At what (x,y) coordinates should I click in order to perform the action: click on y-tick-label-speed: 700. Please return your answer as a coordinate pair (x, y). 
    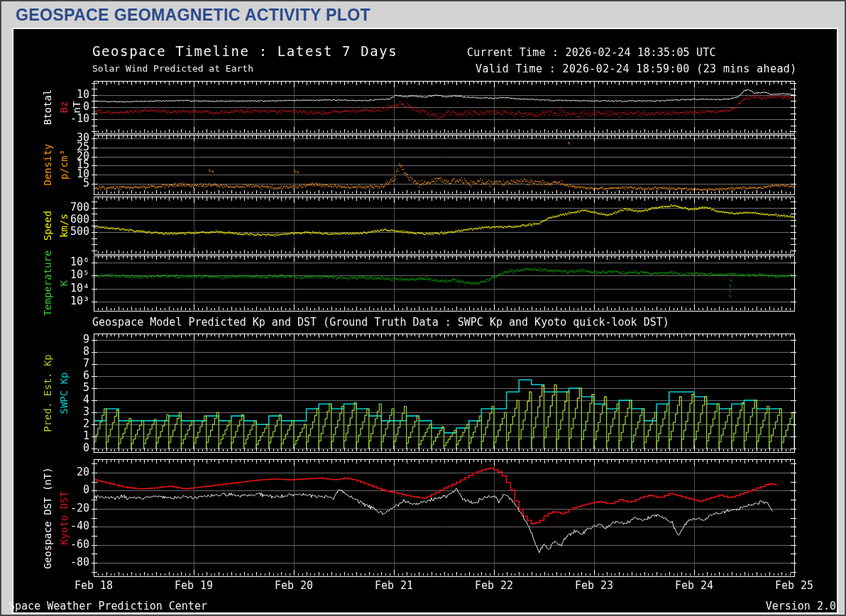
    Looking at the image, I should click on (61, 207).